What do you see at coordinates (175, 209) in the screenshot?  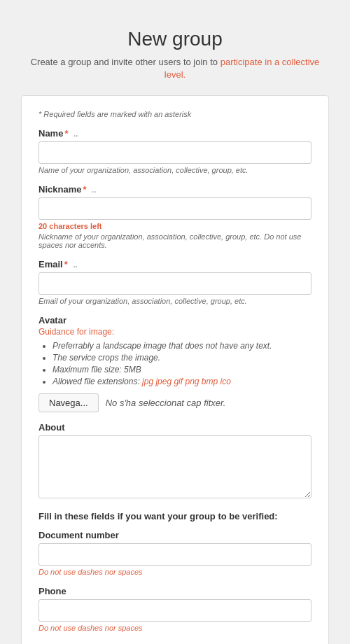 I see `nickname-input` at bounding box center [175, 209].